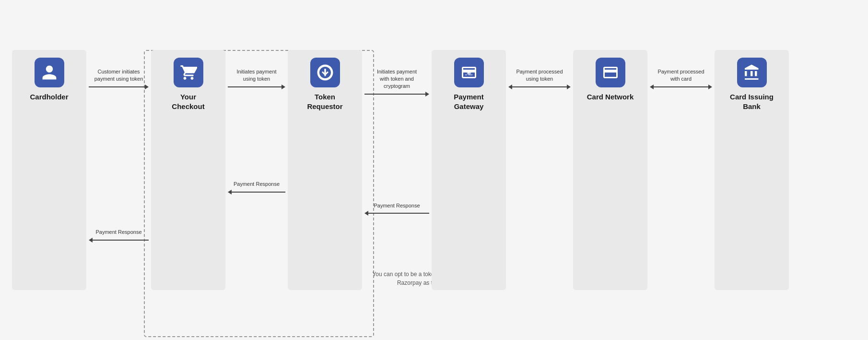  Describe the element at coordinates (257, 184) in the screenshot. I see `arrow-label-response-2: Payment Response` at that location.